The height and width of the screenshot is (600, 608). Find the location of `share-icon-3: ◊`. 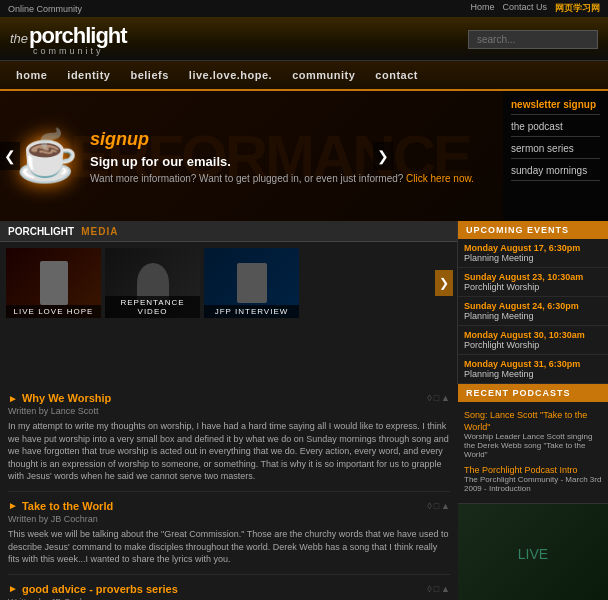

share-icon-3: ◊ is located at coordinates (429, 589).